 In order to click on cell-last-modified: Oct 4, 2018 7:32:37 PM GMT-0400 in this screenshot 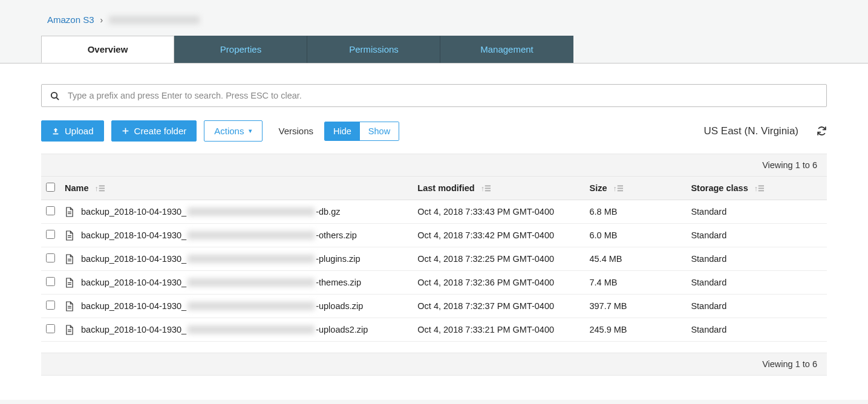, I will do `click(498, 306)`.